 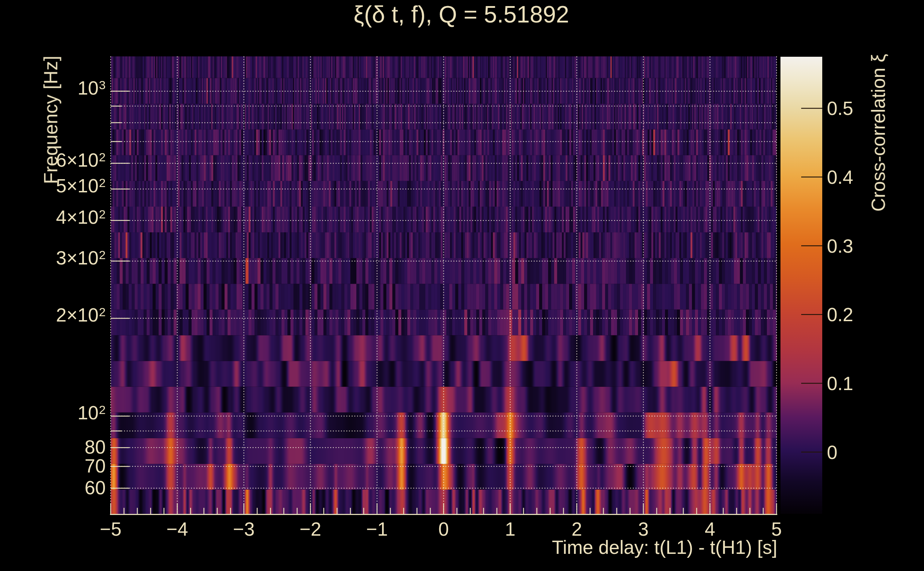 What do you see at coordinates (177, 529) in the screenshot?
I see `x-tick-label: −4` at bounding box center [177, 529].